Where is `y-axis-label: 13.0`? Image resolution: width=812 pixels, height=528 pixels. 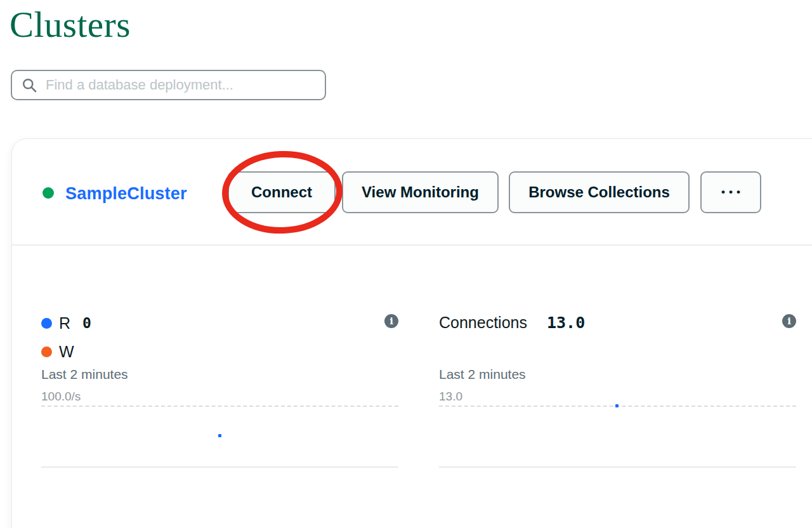
y-axis-label: 13.0 is located at coordinates (450, 397).